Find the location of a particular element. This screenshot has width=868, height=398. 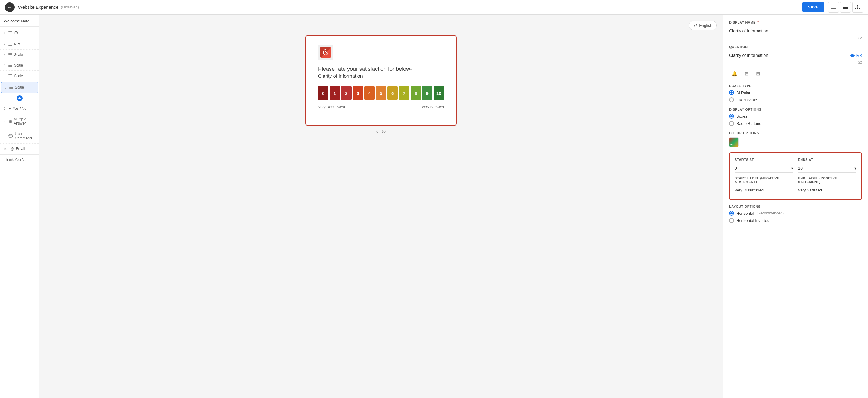

start-label-input is located at coordinates (764, 190).